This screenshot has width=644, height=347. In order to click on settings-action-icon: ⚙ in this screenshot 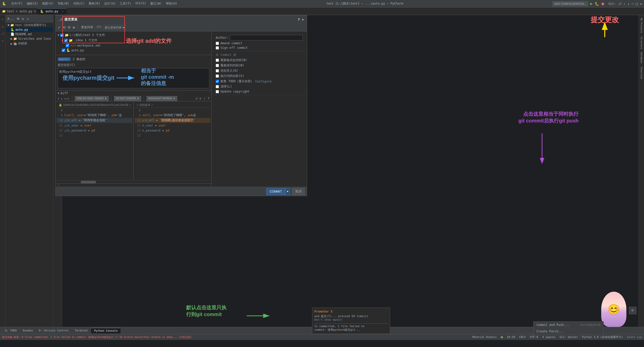, I will do `click(3, 27)`.